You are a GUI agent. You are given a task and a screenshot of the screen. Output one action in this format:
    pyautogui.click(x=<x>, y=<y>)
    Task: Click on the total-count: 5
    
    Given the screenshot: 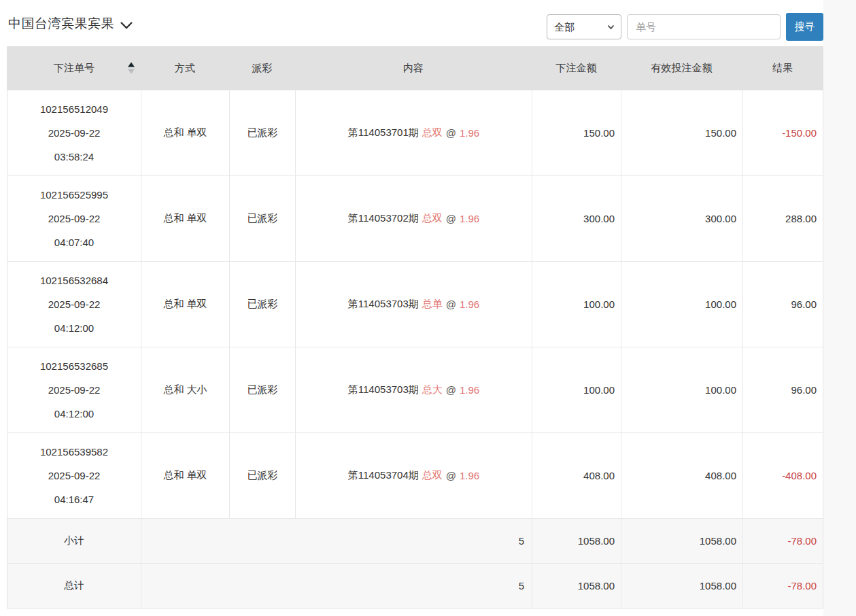 What is the action you would take?
    pyautogui.click(x=336, y=586)
    